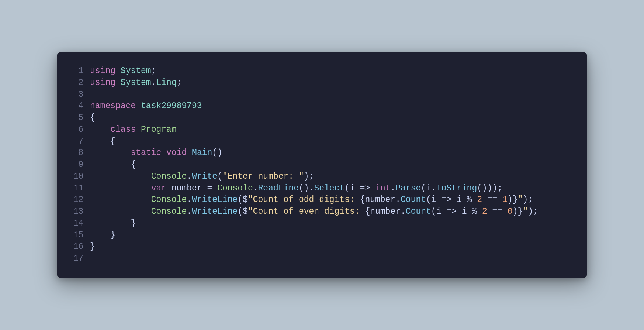  Describe the element at coordinates (317, 106) in the screenshot. I see `code-line: 4namespace task29989793` at that location.